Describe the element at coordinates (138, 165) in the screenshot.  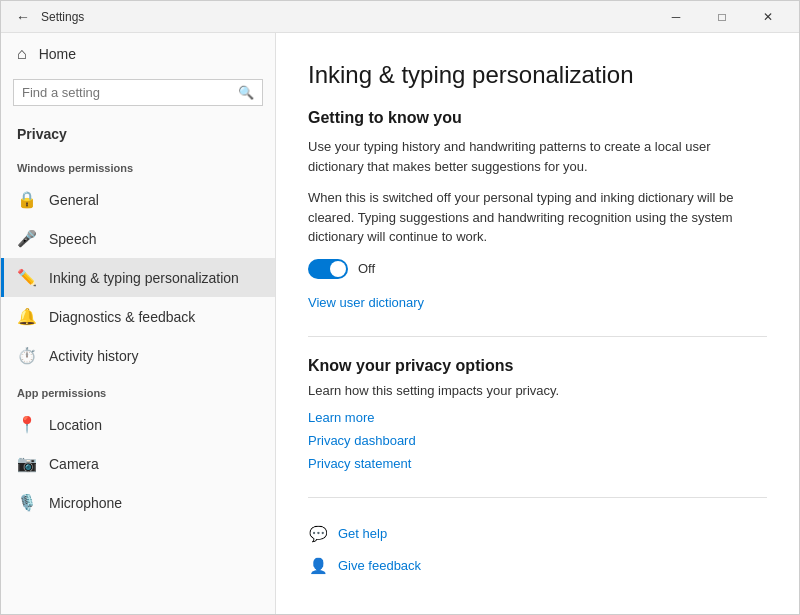
I see `windows-permissions-label: Windows permissions` at that location.